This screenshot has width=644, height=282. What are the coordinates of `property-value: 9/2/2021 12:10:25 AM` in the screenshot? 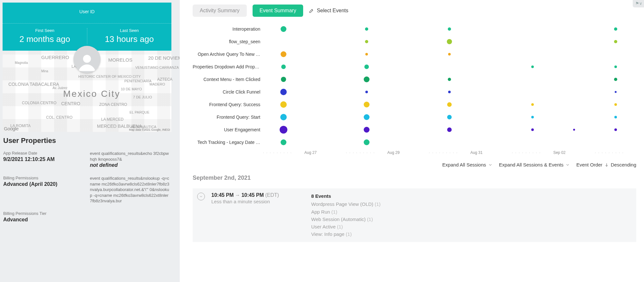 It's located at (44, 159).